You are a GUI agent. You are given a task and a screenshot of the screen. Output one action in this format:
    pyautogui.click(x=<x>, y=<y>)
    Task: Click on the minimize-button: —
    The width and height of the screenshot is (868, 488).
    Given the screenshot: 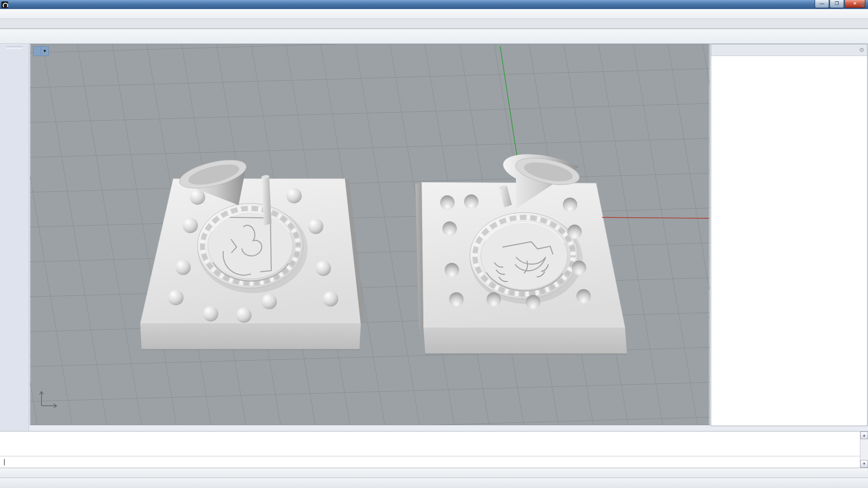 What is the action you would take?
    pyautogui.click(x=822, y=4)
    